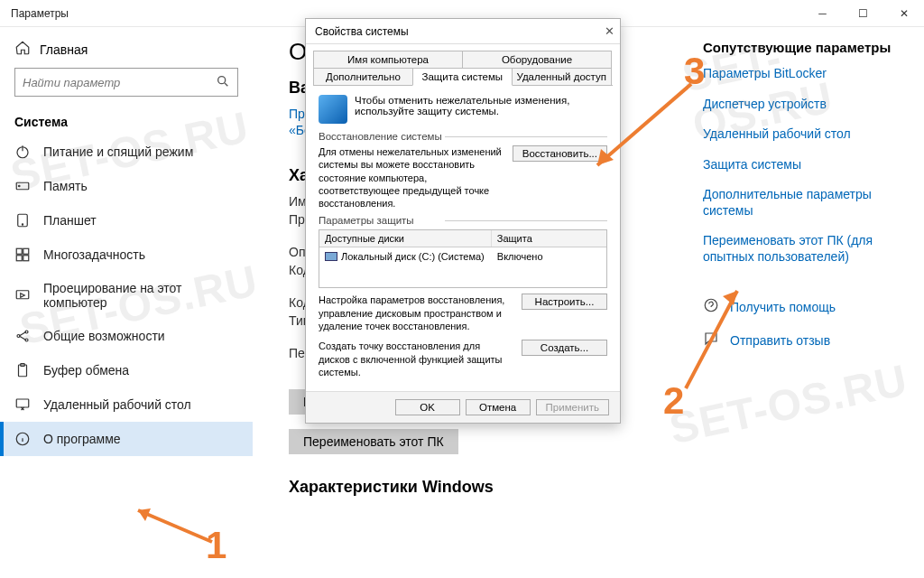  Describe the element at coordinates (23, 220) in the screenshot. I see `tablet-icon` at that location.